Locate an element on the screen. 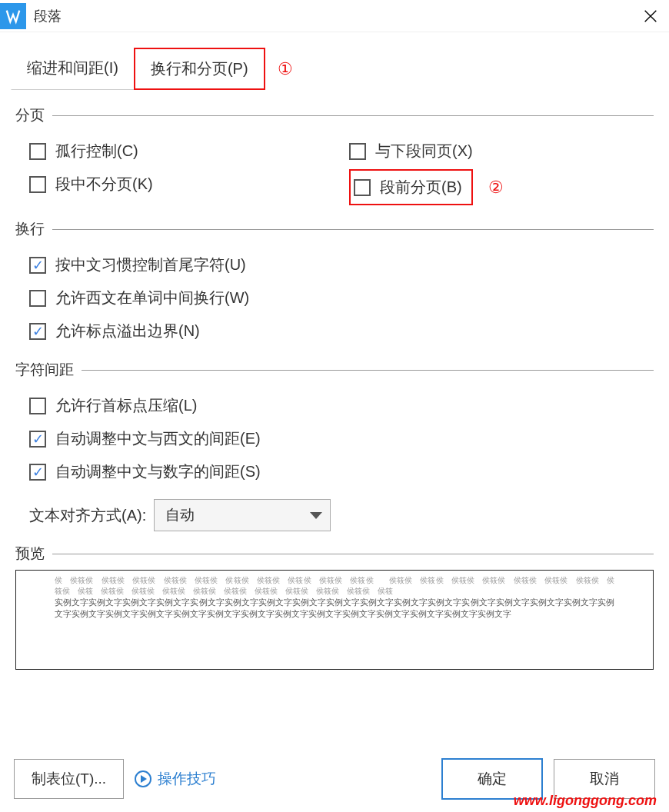 The width and height of the screenshot is (669, 812). checkbox-label: 孤行控制(C) is located at coordinates (97, 151).